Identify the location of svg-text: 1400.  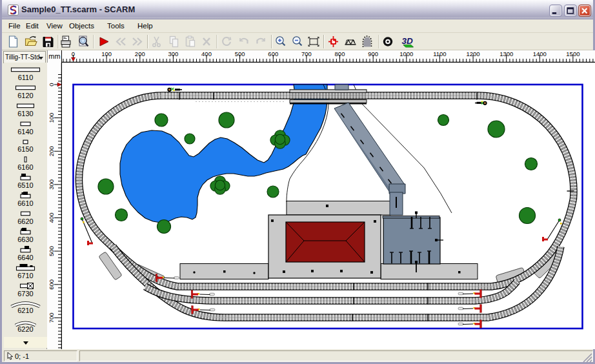
(540, 54).